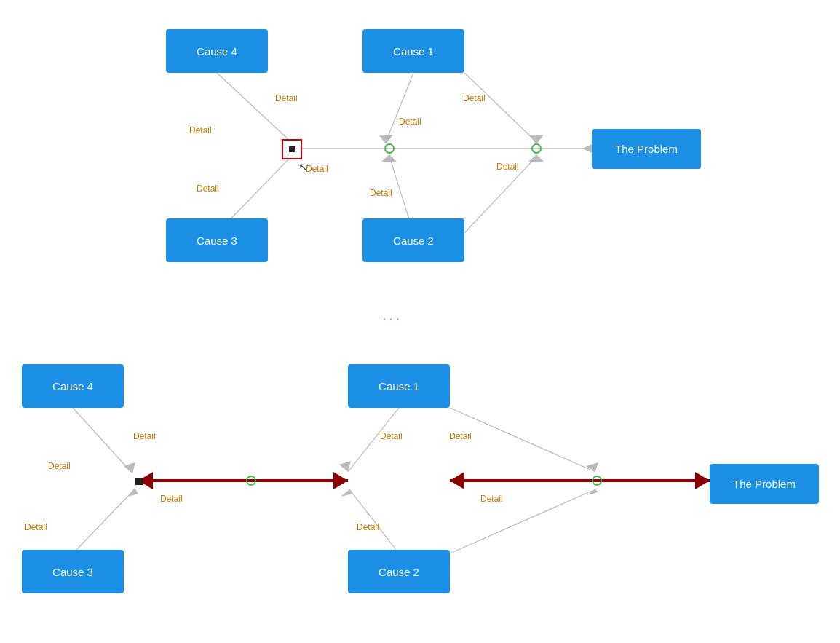 Image resolution: width=840 pixels, height=643 pixels. What do you see at coordinates (208, 189) in the screenshot?
I see `detail-label-7: Detail` at bounding box center [208, 189].